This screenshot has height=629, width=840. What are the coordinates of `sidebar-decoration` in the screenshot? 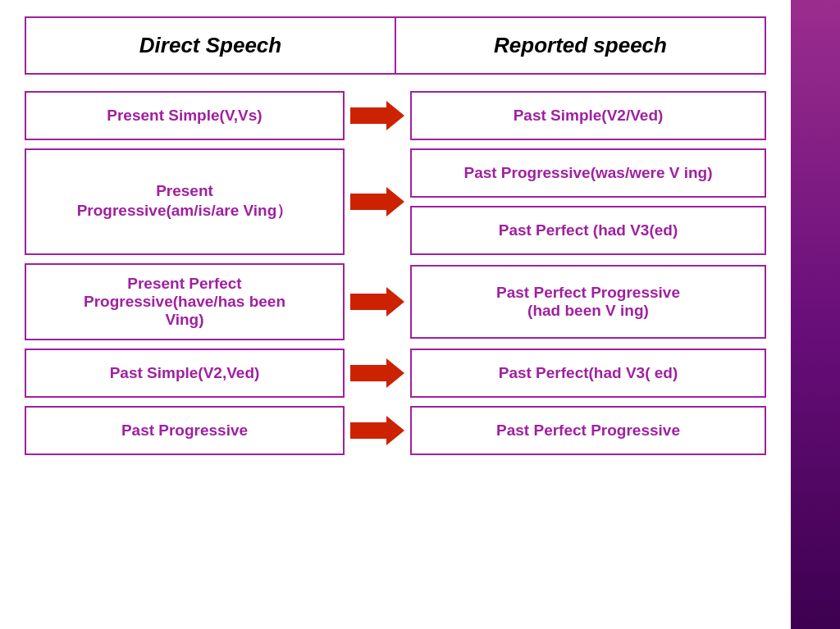 It's located at (815, 315).